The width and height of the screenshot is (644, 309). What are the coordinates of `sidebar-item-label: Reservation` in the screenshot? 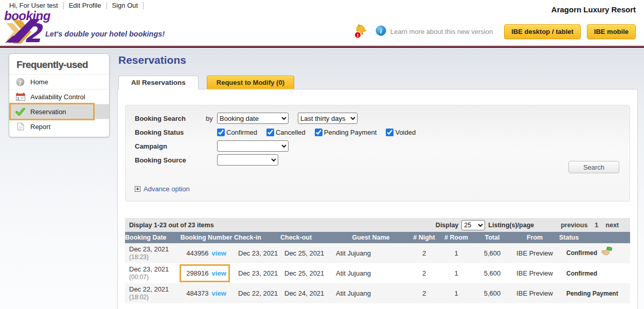 It's located at (48, 112).